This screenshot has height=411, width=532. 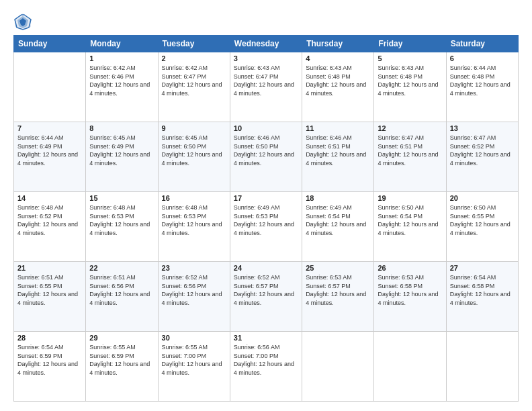 What do you see at coordinates (266, 150) in the screenshot?
I see `day-info: Sunrise: 6:46 AM Sunset: 6:50 PM Dayligh…` at bounding box center [266, 150].